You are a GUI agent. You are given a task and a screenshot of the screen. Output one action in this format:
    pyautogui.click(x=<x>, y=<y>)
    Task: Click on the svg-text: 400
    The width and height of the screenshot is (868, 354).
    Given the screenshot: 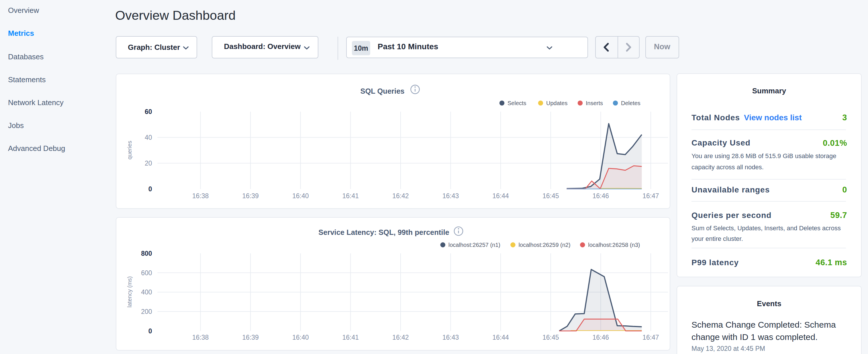 What is the action you would take?
    pyautogui.click(x=146, y=292)
    